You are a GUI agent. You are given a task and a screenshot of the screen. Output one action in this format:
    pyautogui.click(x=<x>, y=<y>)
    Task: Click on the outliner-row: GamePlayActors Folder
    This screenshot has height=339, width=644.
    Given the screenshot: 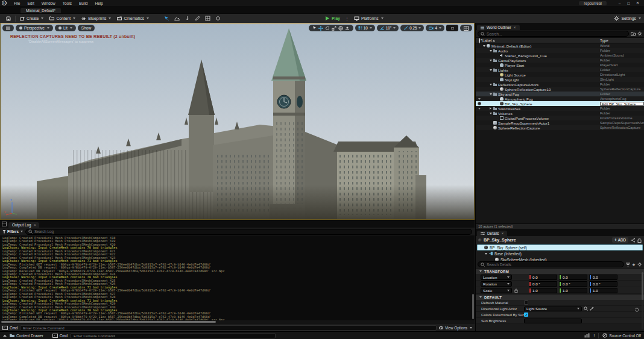 What is the action you would take?
    pyautogui.click(x=560, y=60)
    